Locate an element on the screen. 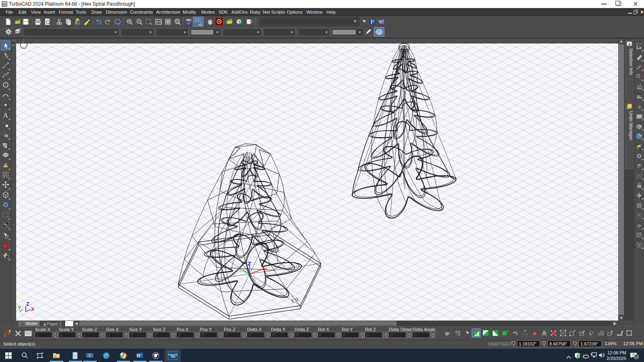  svg-text: y is located at coordinates (545, 346).